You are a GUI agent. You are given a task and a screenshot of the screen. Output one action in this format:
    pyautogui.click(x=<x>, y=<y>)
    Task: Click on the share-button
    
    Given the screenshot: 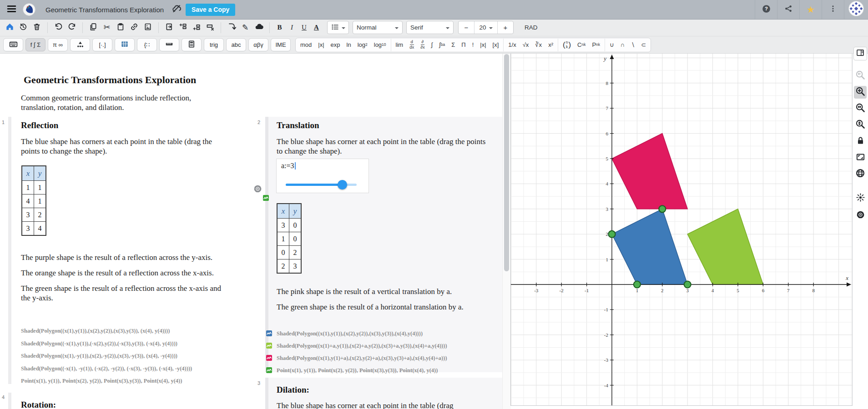 What is the action you would take?
    pyautogui.click(x=788, y=10)
    